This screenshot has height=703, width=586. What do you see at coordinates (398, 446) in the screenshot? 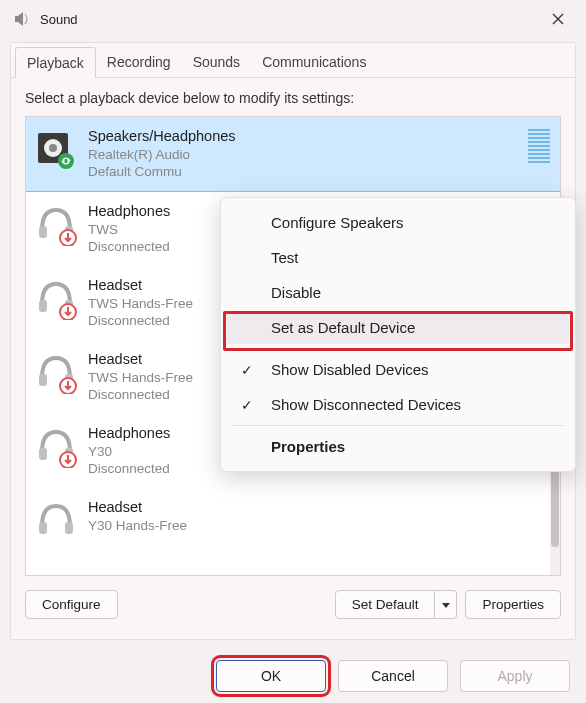
I see `cm-properties: Properties` at bounding box center [398, 446].